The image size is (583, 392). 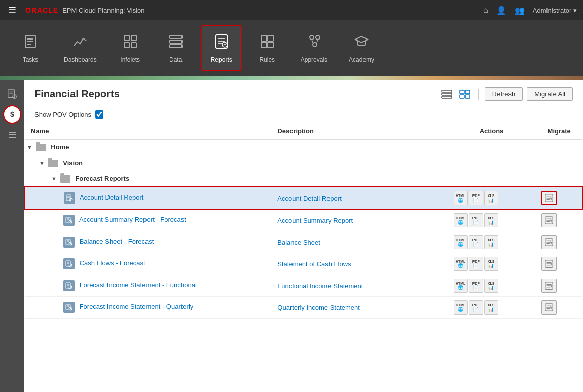 What do you see at coordinates (314, 264) in the screenshot?
I see `report-description: Statement of Cash Flows` at bounding box center [314, 264].